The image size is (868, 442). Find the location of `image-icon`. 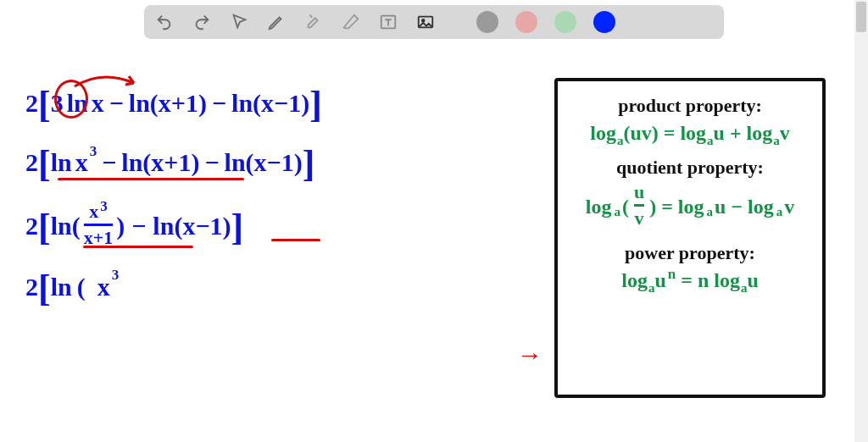

image-icon is located at coordinates (426, 22).